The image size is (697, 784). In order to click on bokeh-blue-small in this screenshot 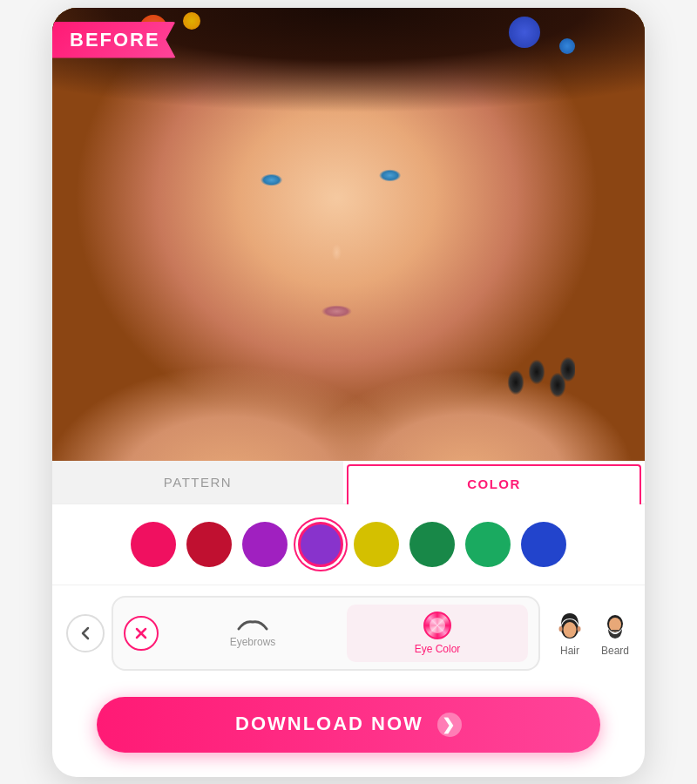, I will do `click(567, 46)`.